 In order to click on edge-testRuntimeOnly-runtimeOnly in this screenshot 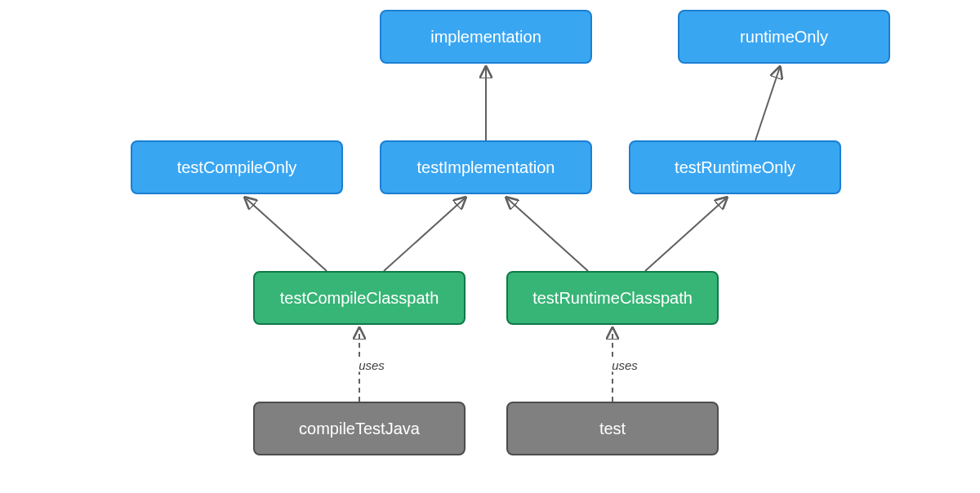, I will do `click(768, 104)`.